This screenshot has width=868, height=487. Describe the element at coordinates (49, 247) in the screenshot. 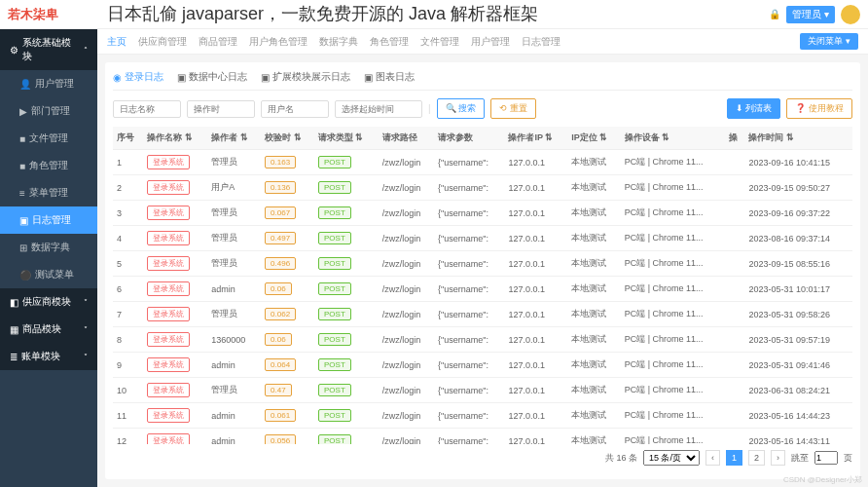

I see `sidebar-item: ⊞数据字典` at that location.